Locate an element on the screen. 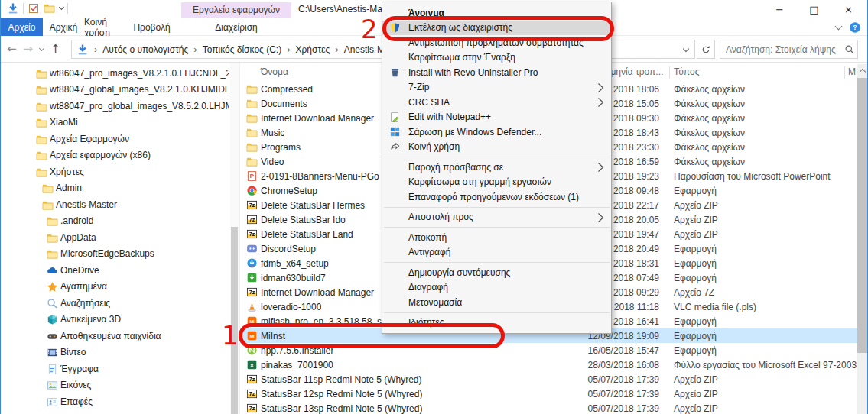  file-row: 7zStatusBar 11sp Redmi Note 5 (Whyred)05… is located at coordinates (549, 379).